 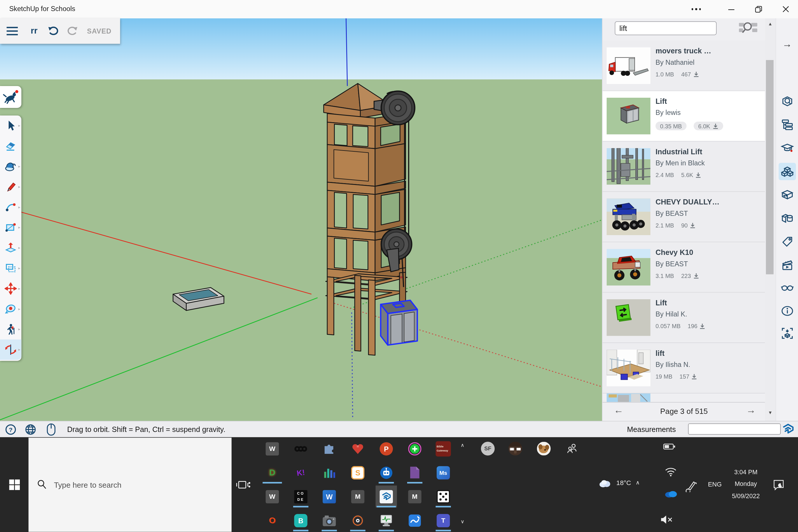 What do you see at coordinates (544, 449) in the screenshot?
I see `avatar-puppy` at bounding box center [544, 449].